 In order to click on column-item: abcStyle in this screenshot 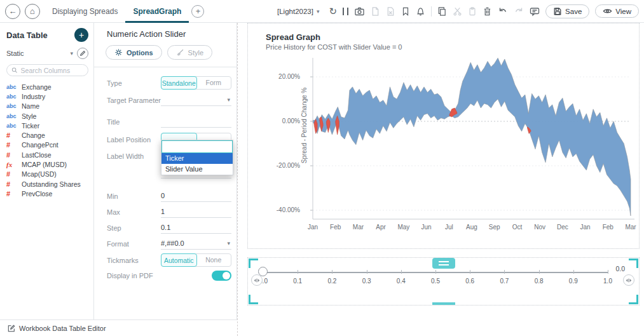, I will do `click(47, 116)`.